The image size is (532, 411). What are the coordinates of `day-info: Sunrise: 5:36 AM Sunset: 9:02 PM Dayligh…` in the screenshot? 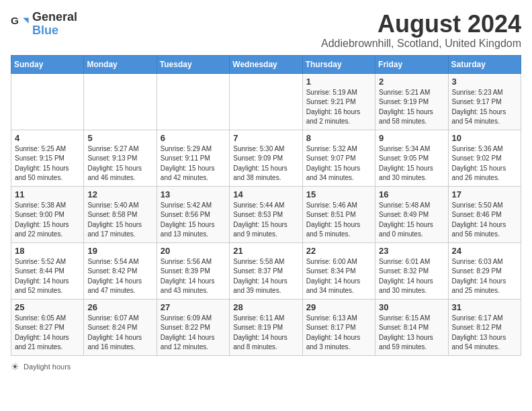 It's located at (485, 164).